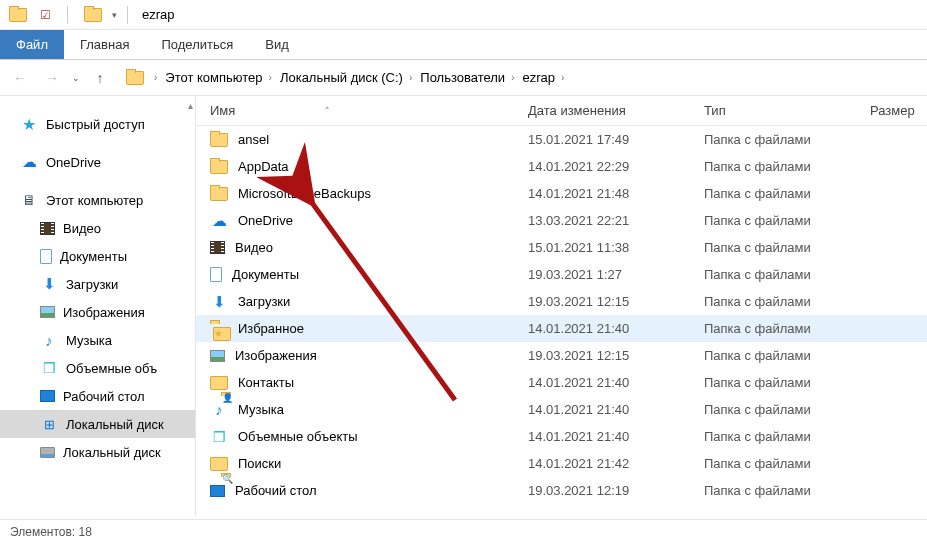  What do you see at coordinates (602, 248) in the screenshot?
I see `file-date: 15.01.2021 11:38` at bounding box center [602, 248].